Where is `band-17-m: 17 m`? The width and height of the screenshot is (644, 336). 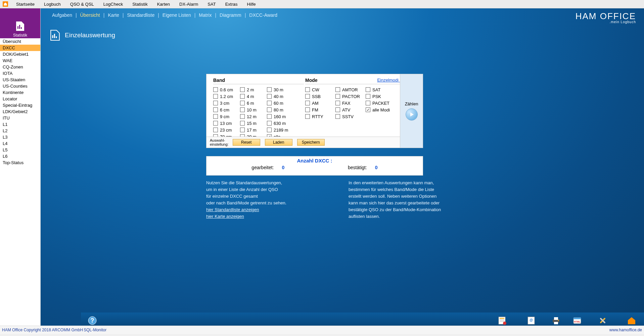 band-17-m: 17 m is located at coordinates (254, 130).